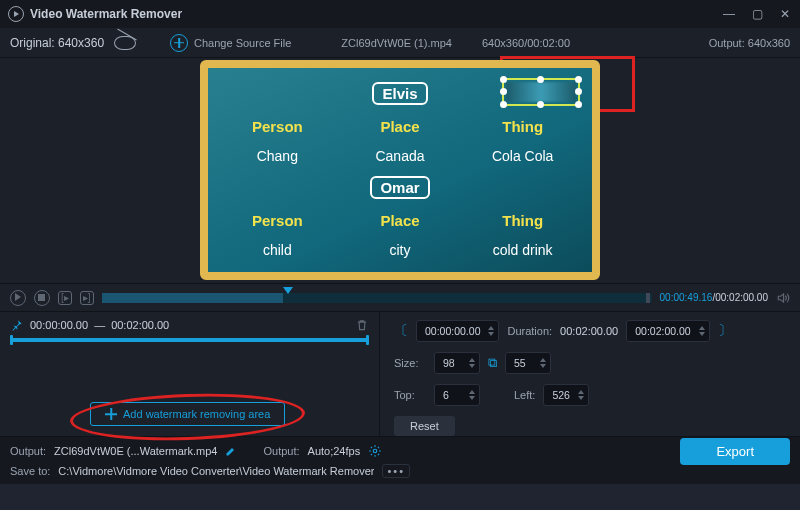 The image size is (800, 510). Describe the element at coordinates (578, 80) in the screenshot. I see `resize-handle-tr` at that location.